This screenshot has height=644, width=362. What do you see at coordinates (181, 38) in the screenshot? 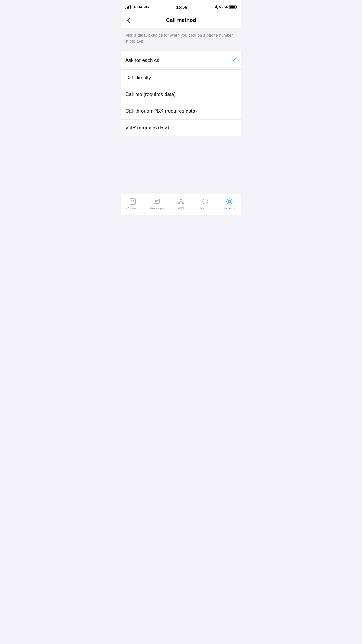
I see `description-section: Pick a default choice for when you click…` at bounding box center [181, 38].